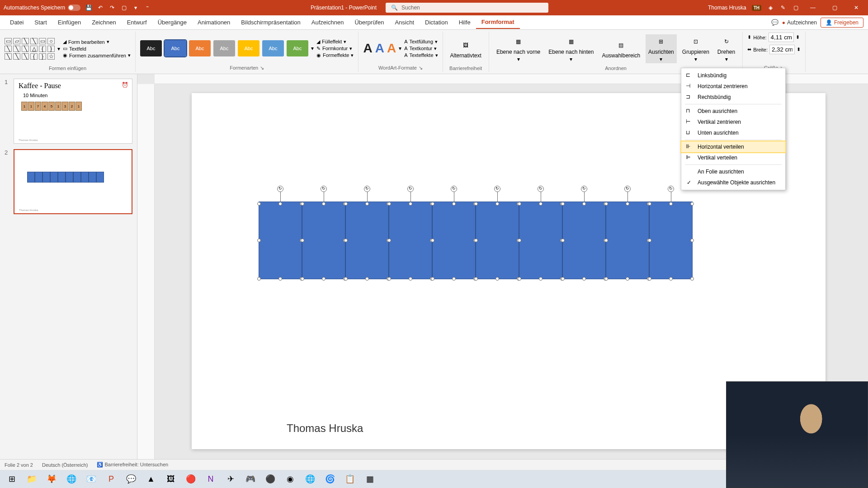 The width and height of the screenshot is (868, 488). Describe the element at coordinates (466, 49) in the screenshot. I see `alternativtext-button: 🖼 Alternativtext` at that location.